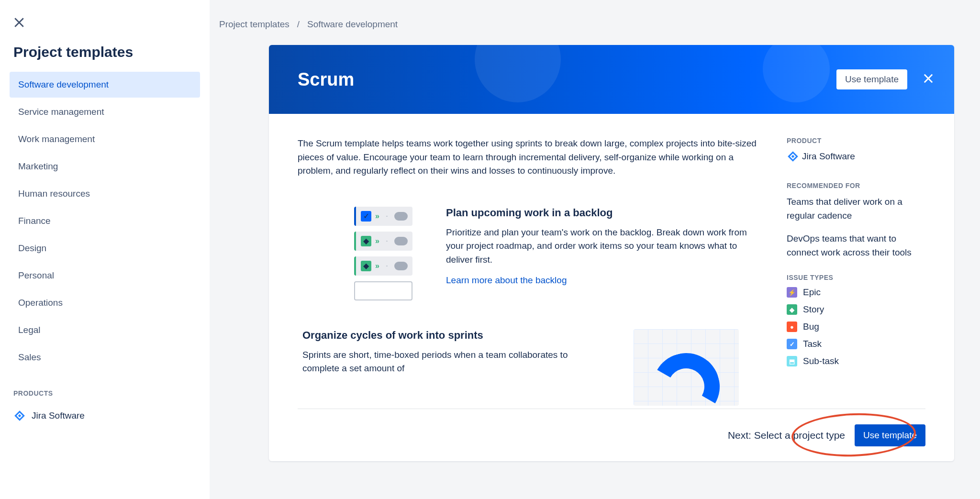  I want to click on use-template-button-top: Use template, so click(872, 79).